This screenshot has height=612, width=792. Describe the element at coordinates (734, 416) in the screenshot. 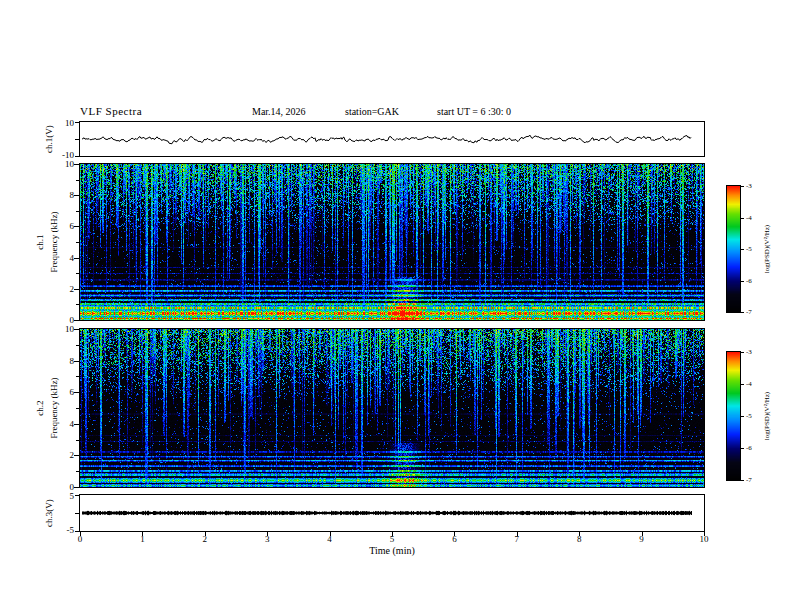

I see `ch2-colorbar-gradient` at that location.